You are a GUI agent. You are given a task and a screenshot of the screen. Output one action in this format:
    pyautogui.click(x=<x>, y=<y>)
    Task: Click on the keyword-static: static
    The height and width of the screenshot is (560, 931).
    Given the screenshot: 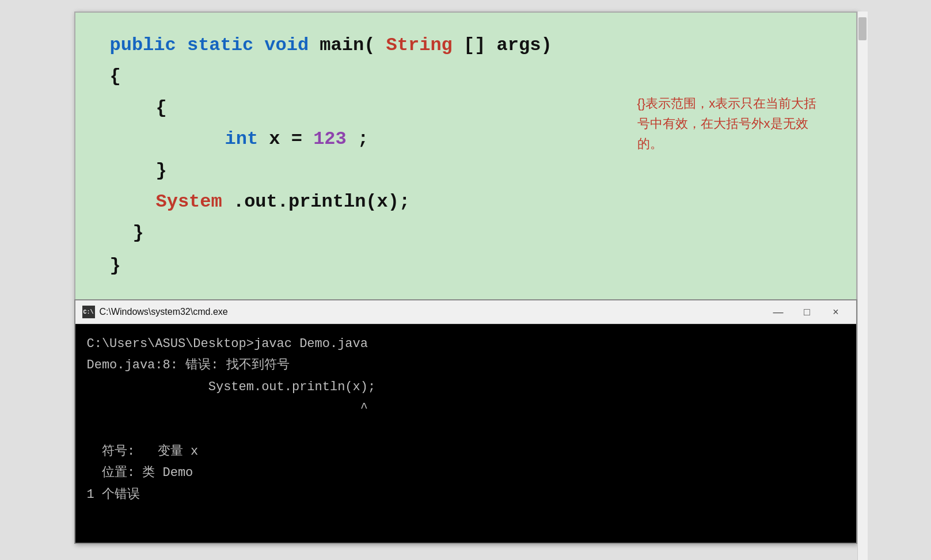 What is the action you would take?
    pyautogui.click(x=220, y=45)
    